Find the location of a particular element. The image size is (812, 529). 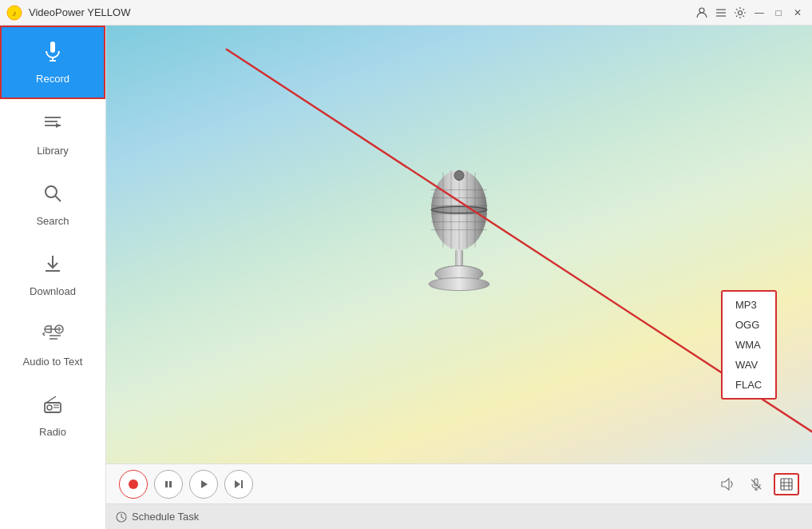

mic-button is located at coordinates (756, 484).